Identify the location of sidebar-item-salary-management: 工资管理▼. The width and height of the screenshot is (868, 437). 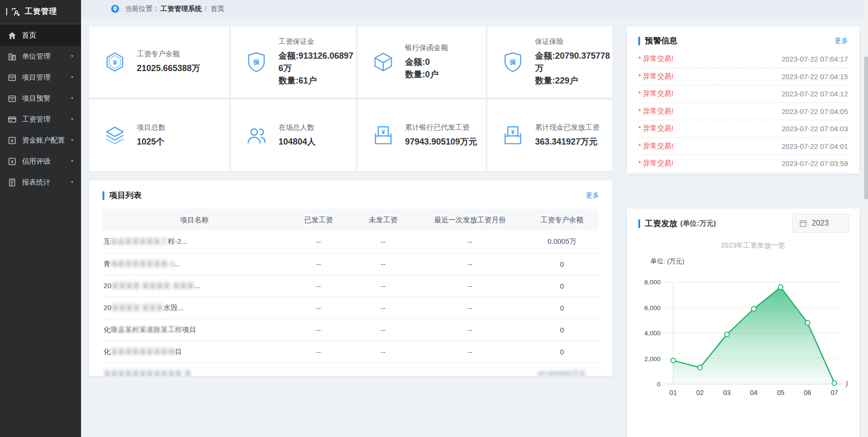
(41, 119).